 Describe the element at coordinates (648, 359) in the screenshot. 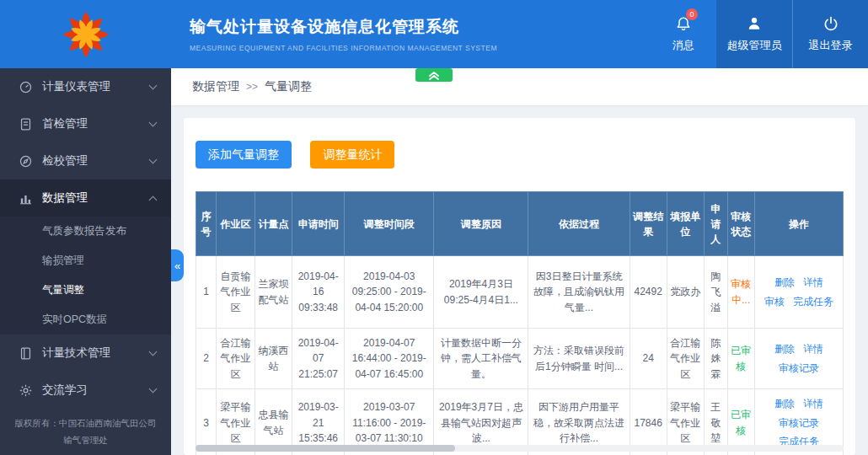

I see `cell-result: 24` at that location.